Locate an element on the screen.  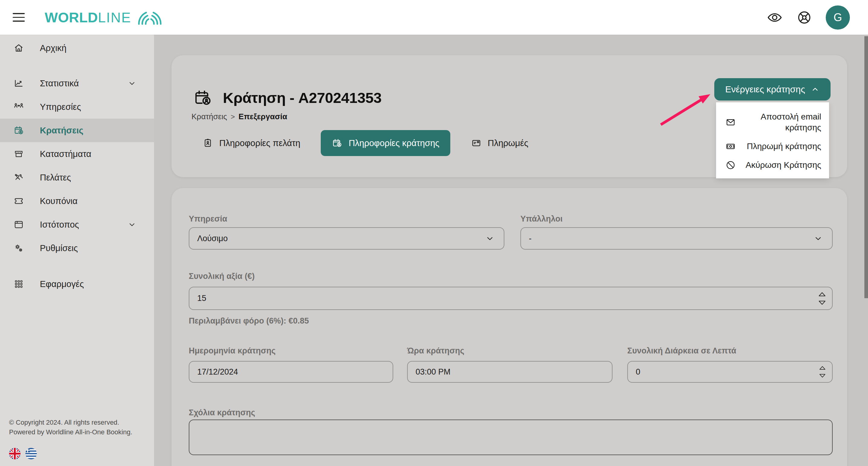
booking-time-field is located at coordinates (510, 372).